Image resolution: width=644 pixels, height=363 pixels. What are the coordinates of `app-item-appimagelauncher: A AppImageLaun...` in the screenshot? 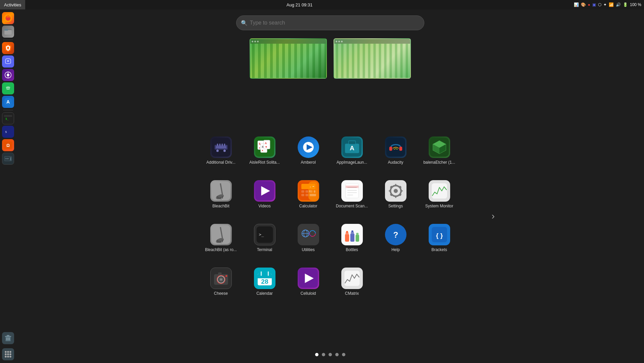 It's located at (352, 151).